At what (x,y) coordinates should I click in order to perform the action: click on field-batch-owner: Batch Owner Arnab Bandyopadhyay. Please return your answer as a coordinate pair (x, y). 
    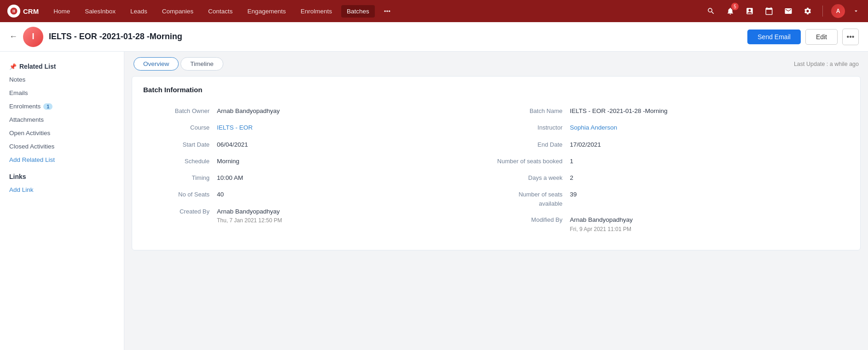
    Looking at the image, I should click on (320, 111).